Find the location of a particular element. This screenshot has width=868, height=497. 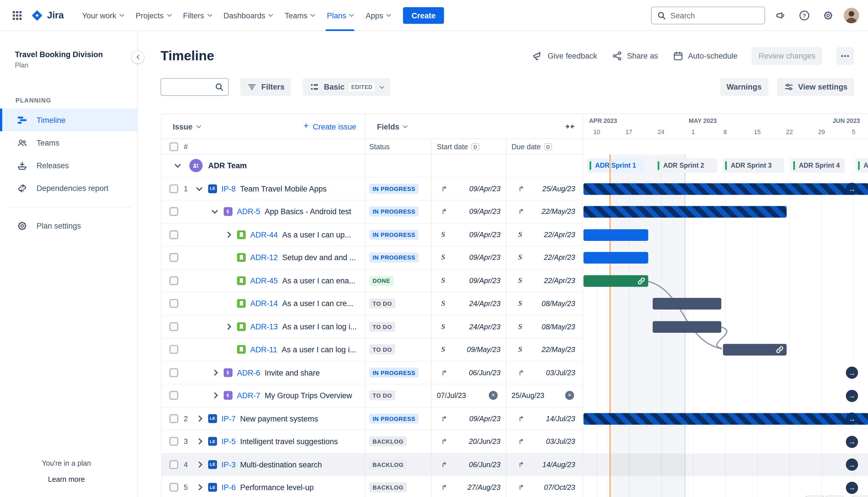

issue-key-link: IP-5 is located at coordinates (229, 441).